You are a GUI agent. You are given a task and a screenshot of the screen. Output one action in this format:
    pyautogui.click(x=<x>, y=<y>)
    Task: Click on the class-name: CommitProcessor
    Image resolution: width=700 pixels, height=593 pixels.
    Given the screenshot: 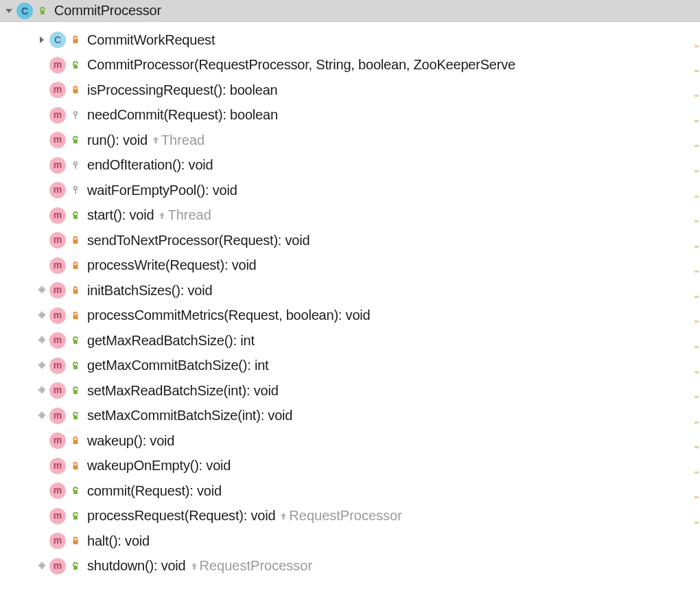 What is the action you would take?
    pyautogui.click(x=108, y=11)
    